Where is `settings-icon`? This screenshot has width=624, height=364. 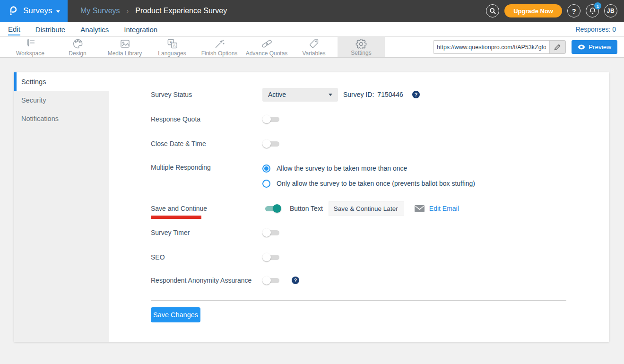
settings-icon is located at coordinates (361, 43).